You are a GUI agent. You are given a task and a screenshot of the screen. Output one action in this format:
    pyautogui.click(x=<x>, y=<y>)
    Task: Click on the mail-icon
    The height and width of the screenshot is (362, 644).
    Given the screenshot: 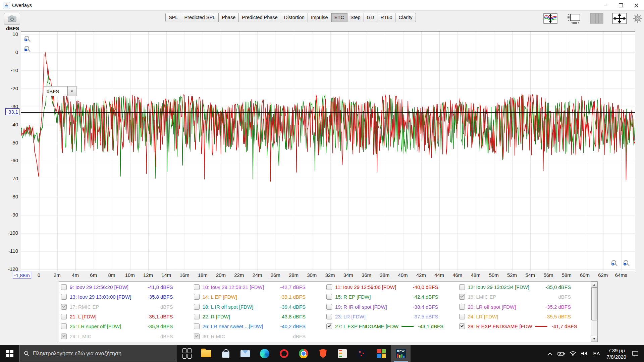 What is the action you would take?
    pyautogui.click(x=245, y=353)
    